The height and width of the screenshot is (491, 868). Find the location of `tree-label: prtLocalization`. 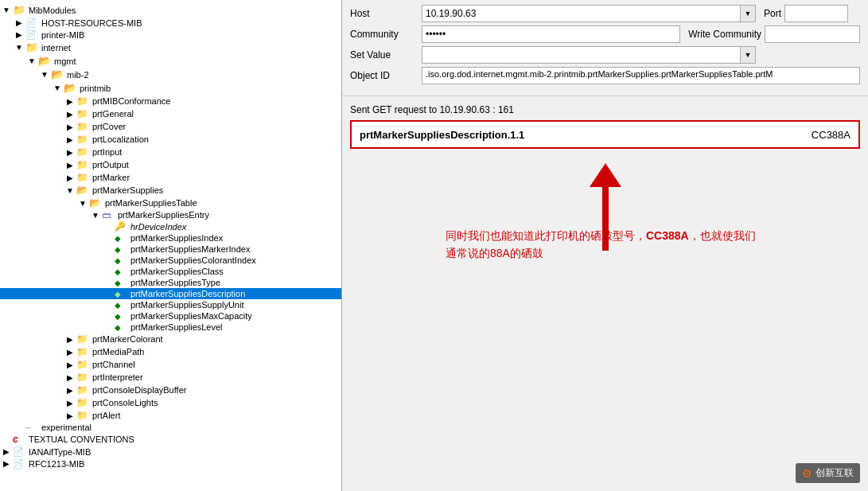

tree-label: prtLocalization is located at coordinates (121, 139).